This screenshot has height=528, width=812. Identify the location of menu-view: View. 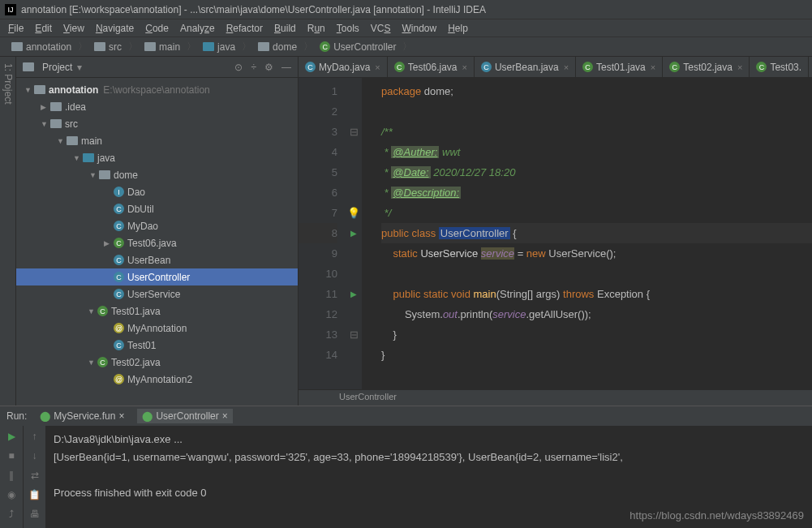
(74, 28).